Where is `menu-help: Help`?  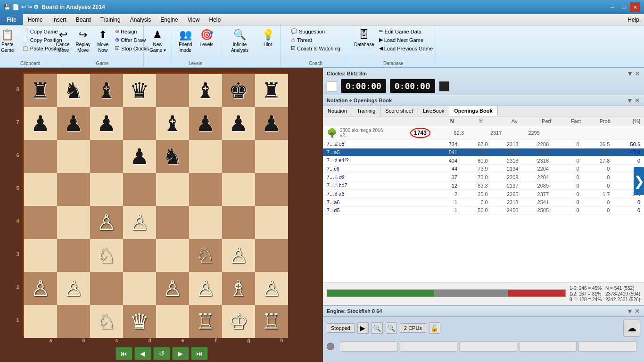 menu-help: Help is located at coordinates (215, 20).